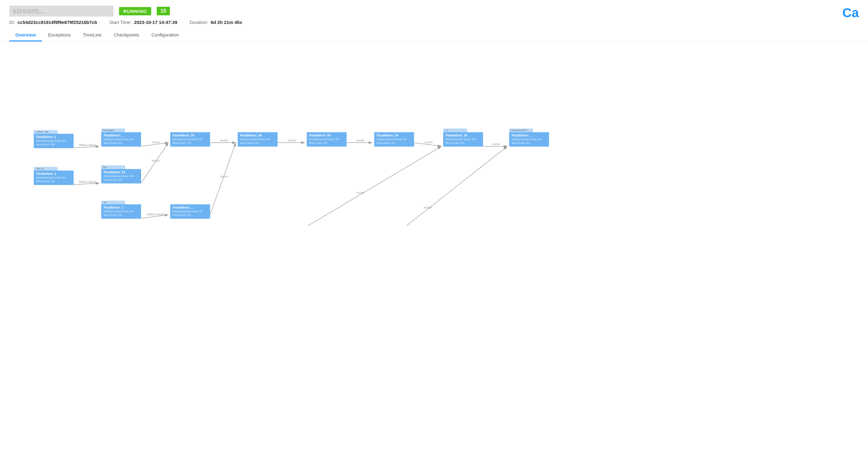  I want to click on tab-exceptions: Exceptions, so click(59, 35).